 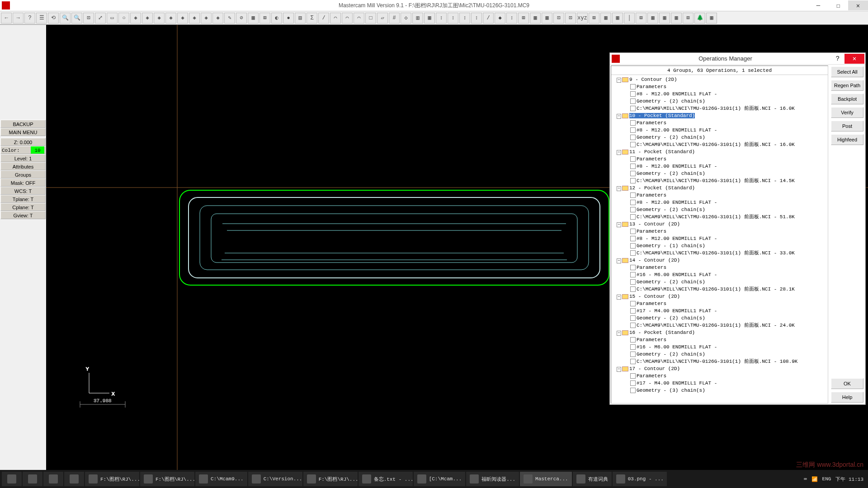 What do you see at coordinates (288, 18) in the screenshot?
I see `toolbar-button-24: ●` at bounding box center [288, 18].